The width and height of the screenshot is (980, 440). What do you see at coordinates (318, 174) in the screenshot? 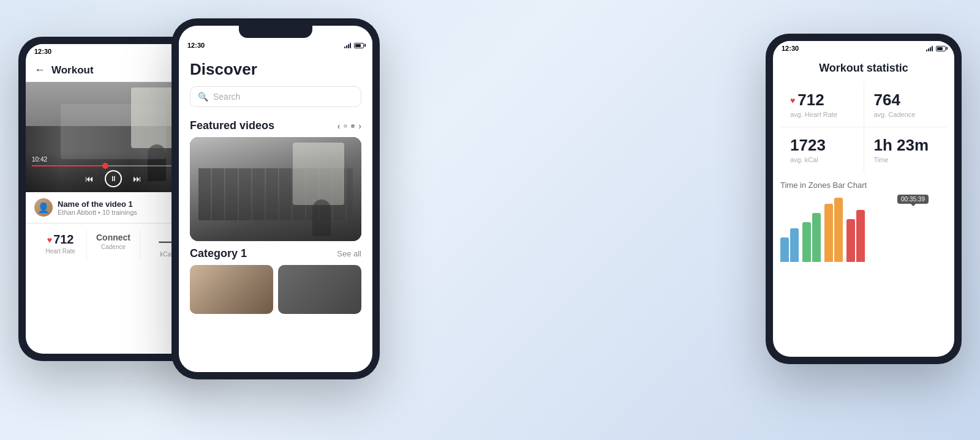
I see `gym-window-light` at bounding box center [318, 174].